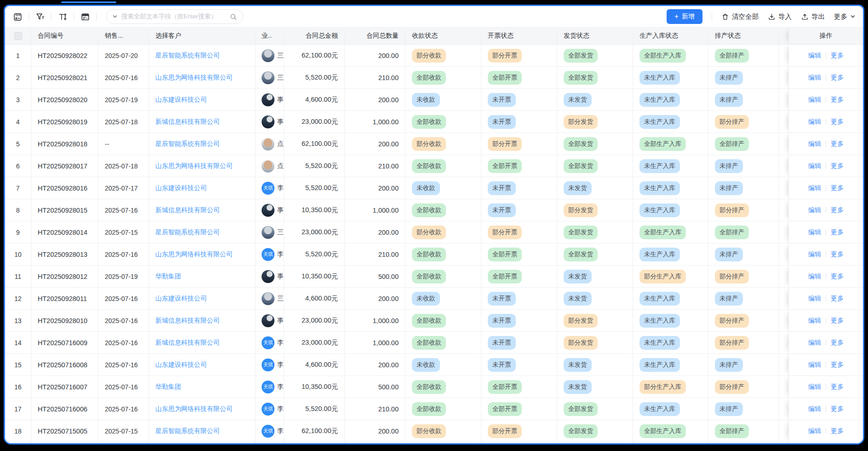 This screenshot has height=451, width=868. What do you see at coordinates (18, 144) in the screenshot?
I see `row-select-cell: 5` at bounding box center [18, 144].